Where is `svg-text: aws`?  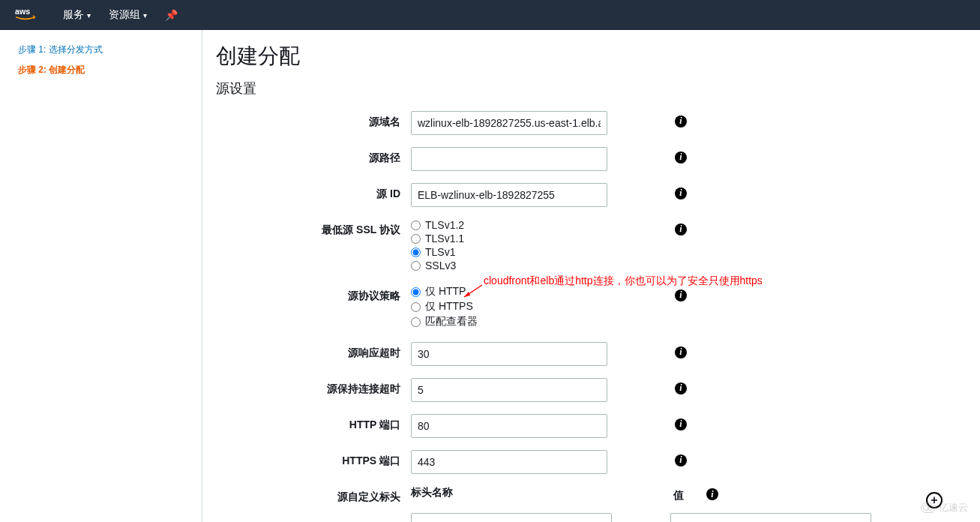
svg-text: aws is located at coordinates (22, 11).